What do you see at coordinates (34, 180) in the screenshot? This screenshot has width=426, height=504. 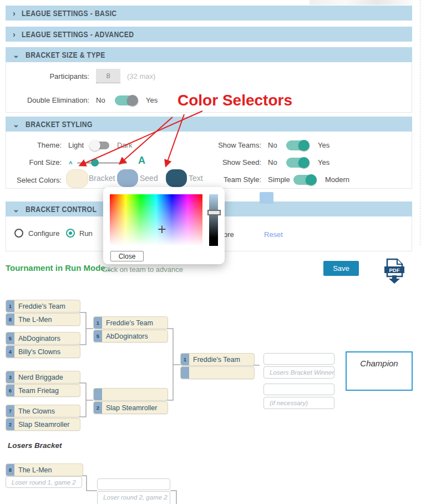 I see `select-colors-label: Select Colors:` at bounding box center [34, 180].